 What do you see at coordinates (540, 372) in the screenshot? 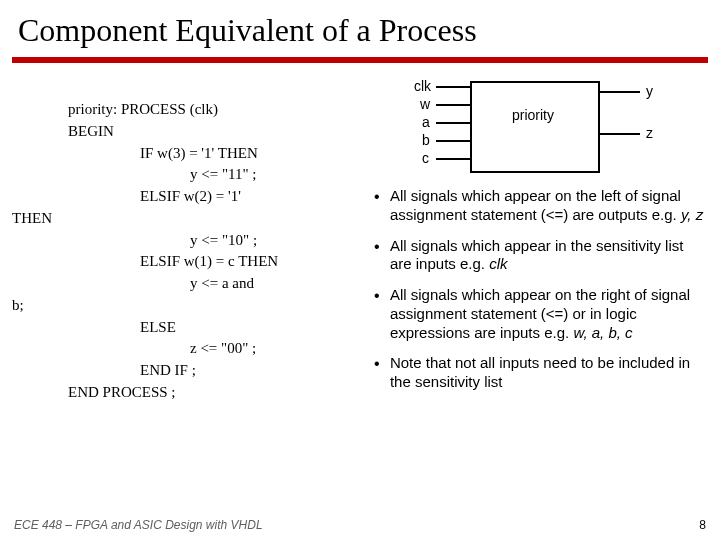
I see `bullet-text: Note that not all inputs need to be incl…` at bounding box center [540, 372].